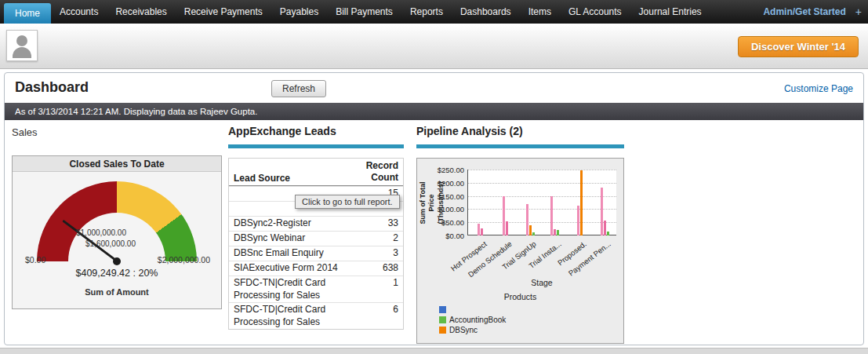 This screenshot has height=354, width=868. What do you see at coordinates (472, 320) in the screenshot?
I see `legend-item: AccountingBook` at bounding box center [472, 320].